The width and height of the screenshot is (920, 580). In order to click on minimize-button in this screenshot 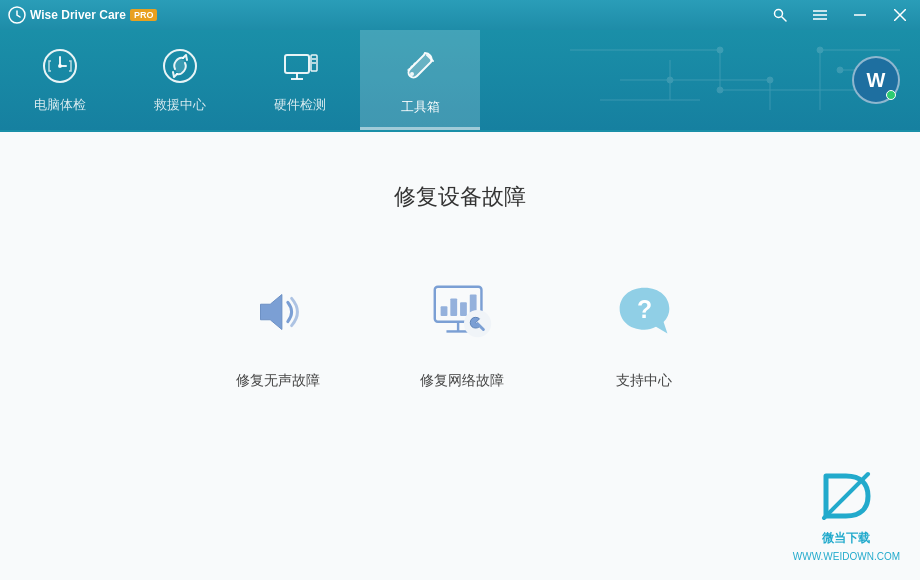, I will do `click(860, 15)`.